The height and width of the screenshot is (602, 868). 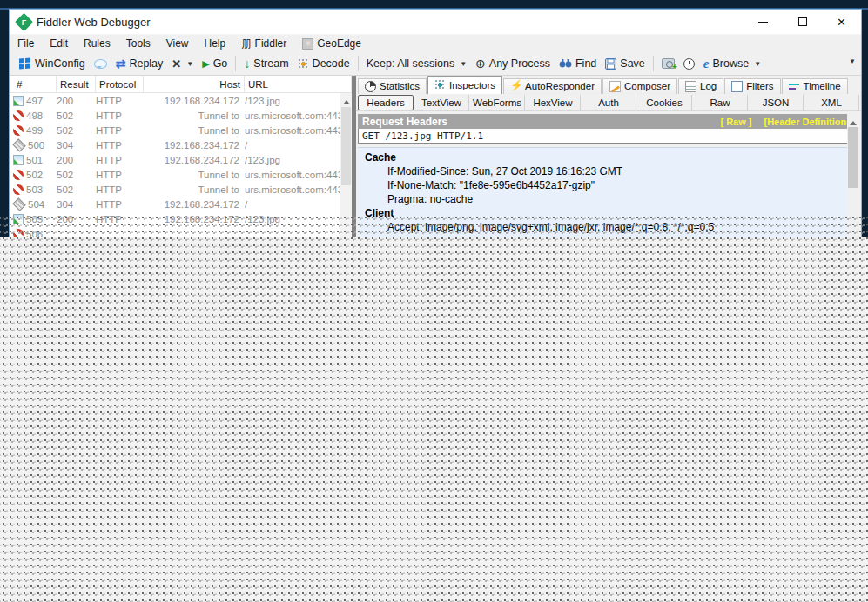 What do you see at coordinates (763, 22) in the screenshot?
I see `minimize-button` at bounding box center [763, 22].